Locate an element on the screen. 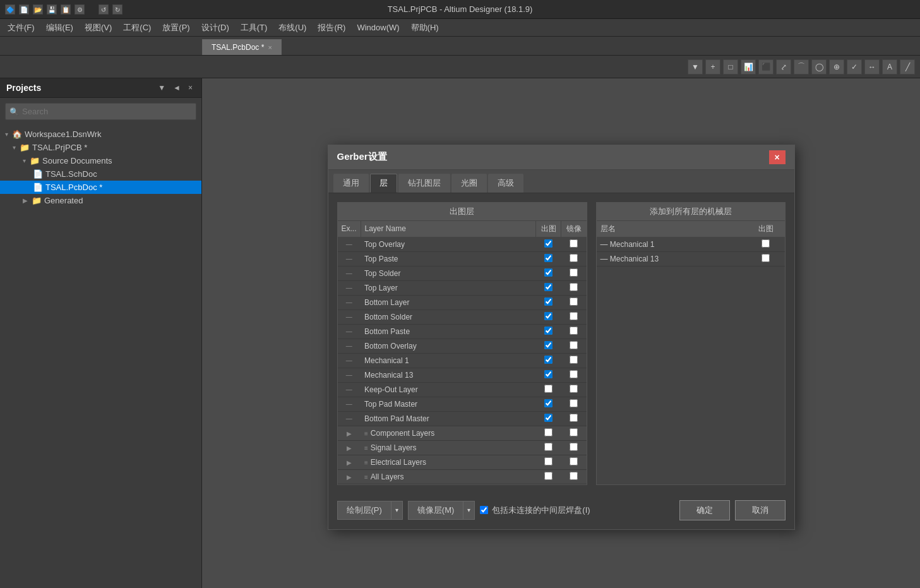  settings-icon: ⚙ is located at coordinates (80, 9).